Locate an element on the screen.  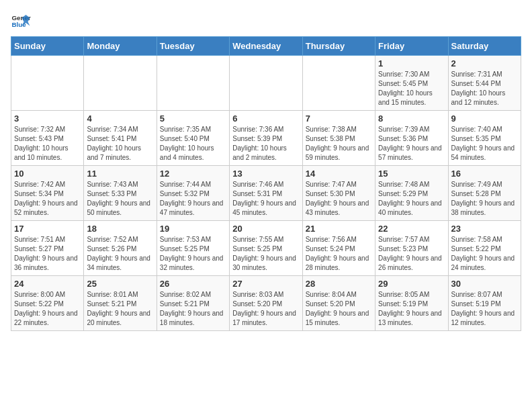
day-number: 11 is located at coordinates (120, 173).